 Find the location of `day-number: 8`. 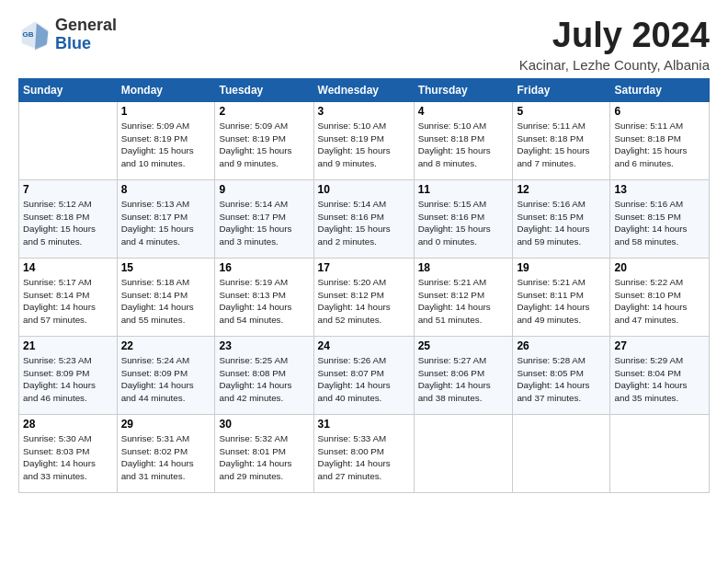

day-number: 8 is located at coordinates (166, 190).